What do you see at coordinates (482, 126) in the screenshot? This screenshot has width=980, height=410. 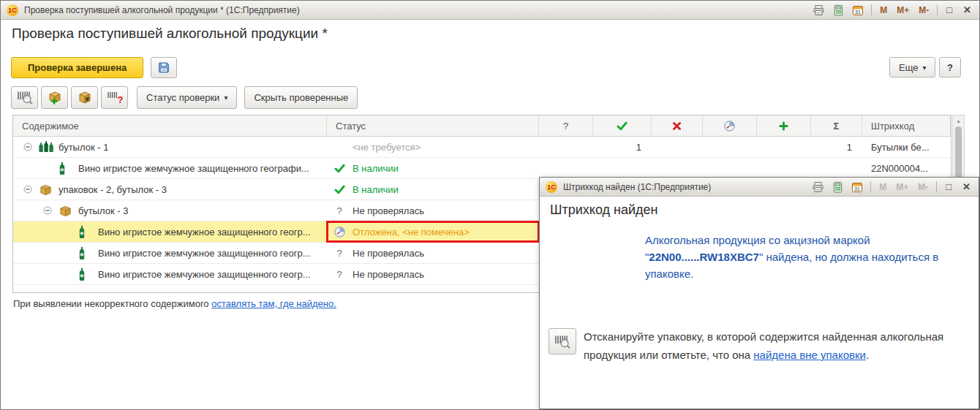 I see `table-header: Содержимое Статус ? Σ Штрихкод` at bounding box center [482, 126].